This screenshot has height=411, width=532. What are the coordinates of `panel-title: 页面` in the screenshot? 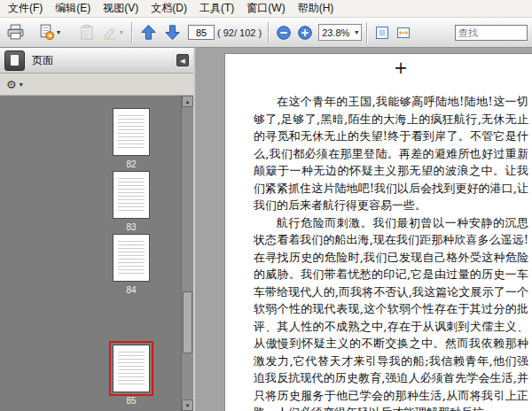 It's located at (43, 60).